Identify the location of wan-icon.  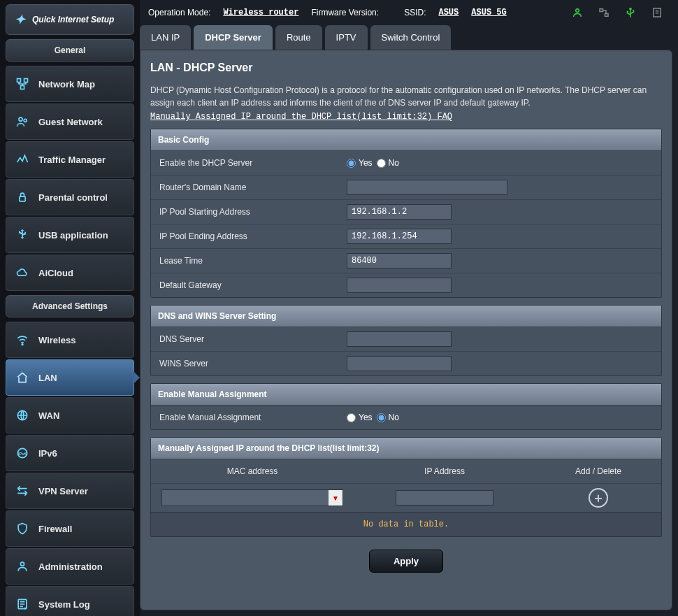
(22, 415).